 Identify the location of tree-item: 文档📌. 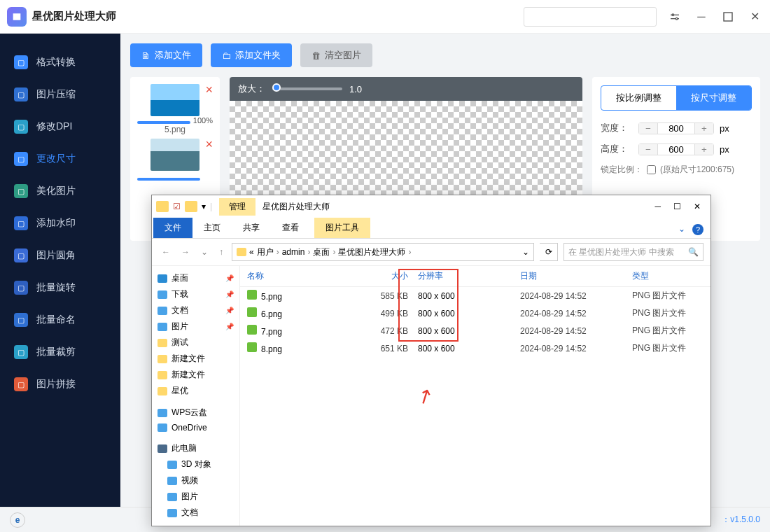
(196, 311).